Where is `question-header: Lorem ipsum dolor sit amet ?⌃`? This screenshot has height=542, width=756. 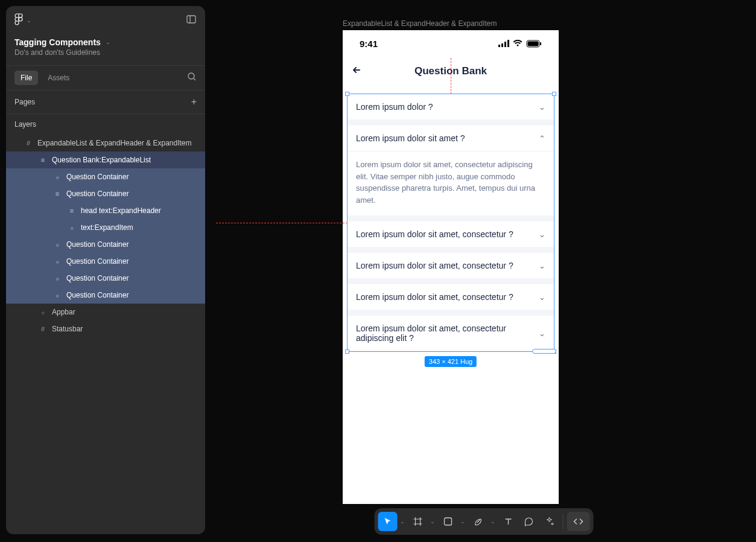
question-header: Lorem ipsum dolor sit amet ?⌃ is located at coordinates (451, 139).